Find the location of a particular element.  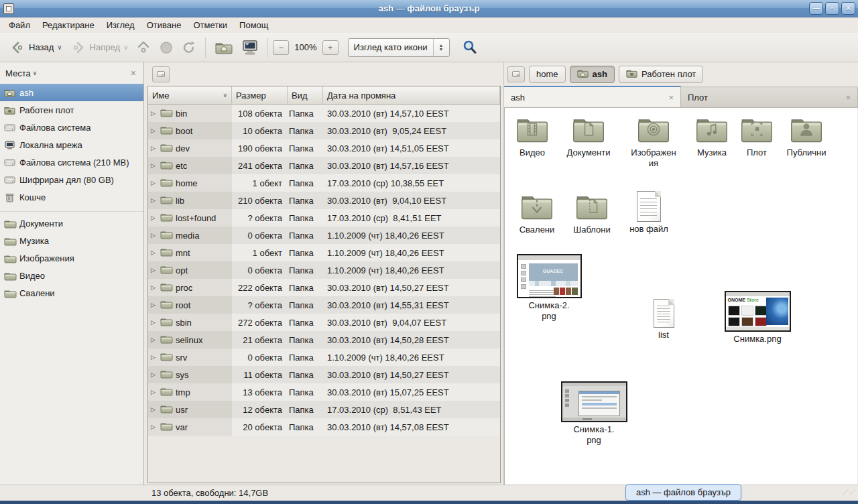

zoom-in-button: + is located at coordinates (330, 48).